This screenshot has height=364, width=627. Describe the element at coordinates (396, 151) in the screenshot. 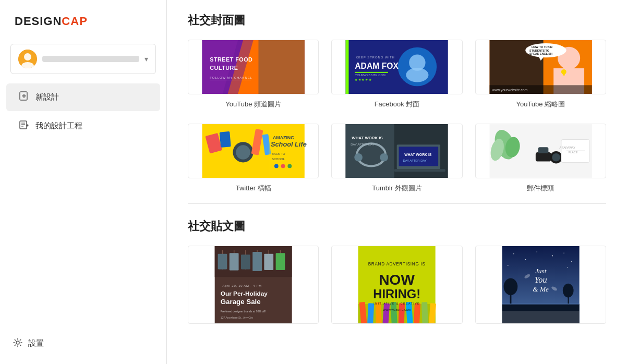

I see `tumblr-thumb: WHAT WORK IS DAY AFTER DAY WHAT WORK IS …` at that location.